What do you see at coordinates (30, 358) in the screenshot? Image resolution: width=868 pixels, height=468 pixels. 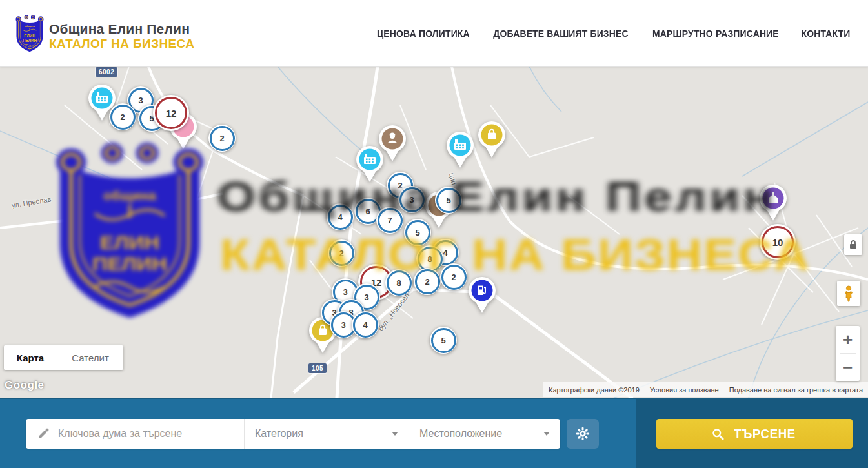 I see `map-type-map-button: Карта` at bounding box center [30, 358].